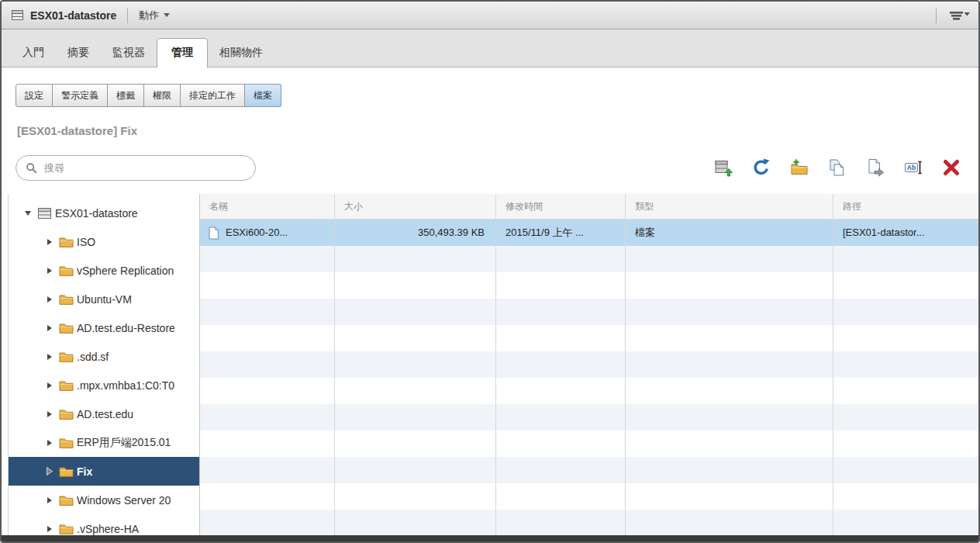  I want to click on tree-item-vsphere-ha: .vSphere-HA, so click(104, 524).